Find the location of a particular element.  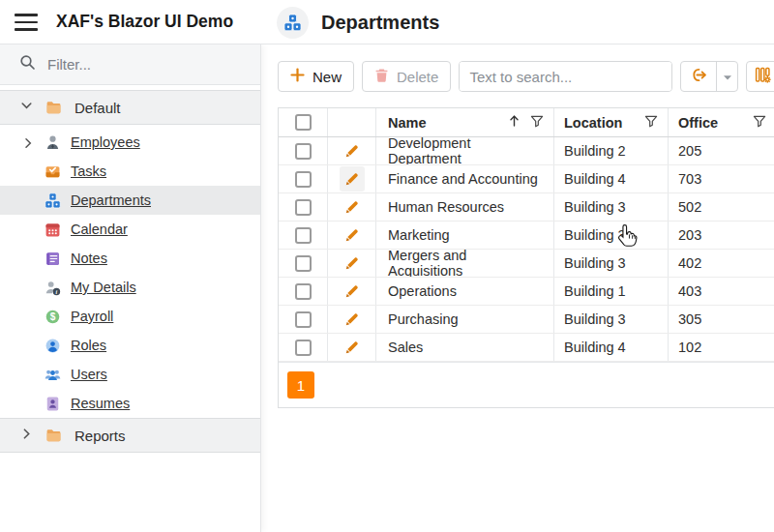

filter-input is located at coordinates (147, 64).